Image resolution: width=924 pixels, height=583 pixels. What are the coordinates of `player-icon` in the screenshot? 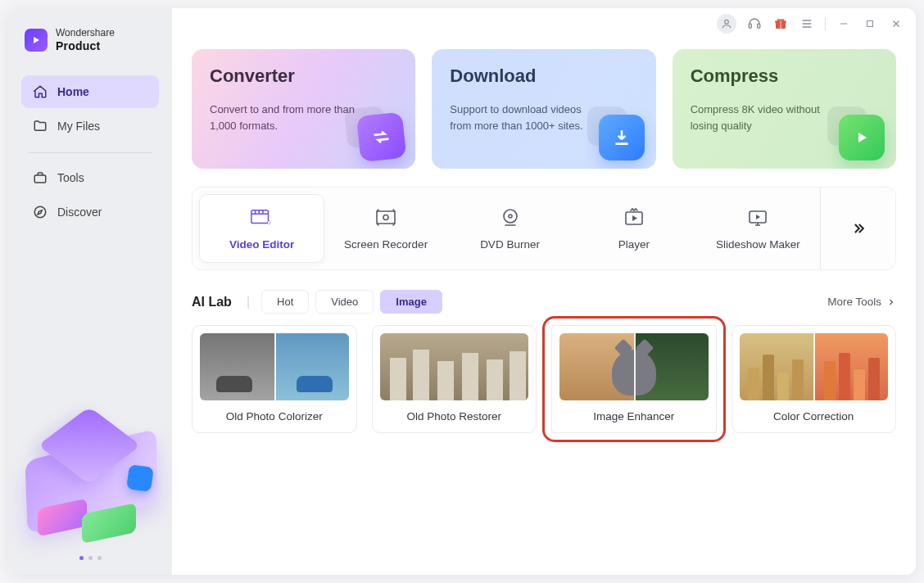 It's located at (634, 218).